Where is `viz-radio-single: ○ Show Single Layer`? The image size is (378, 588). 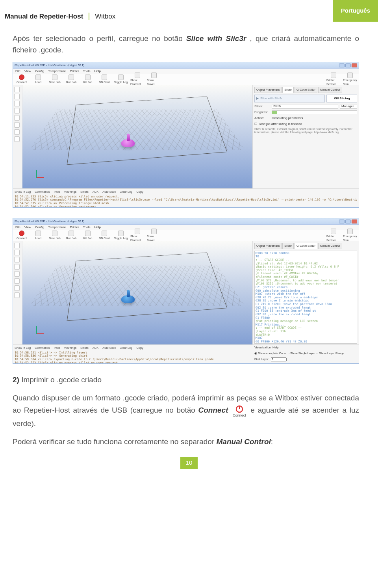
viz-radio-single: ○ Show Single Layer is located at coordinates (301, 353).